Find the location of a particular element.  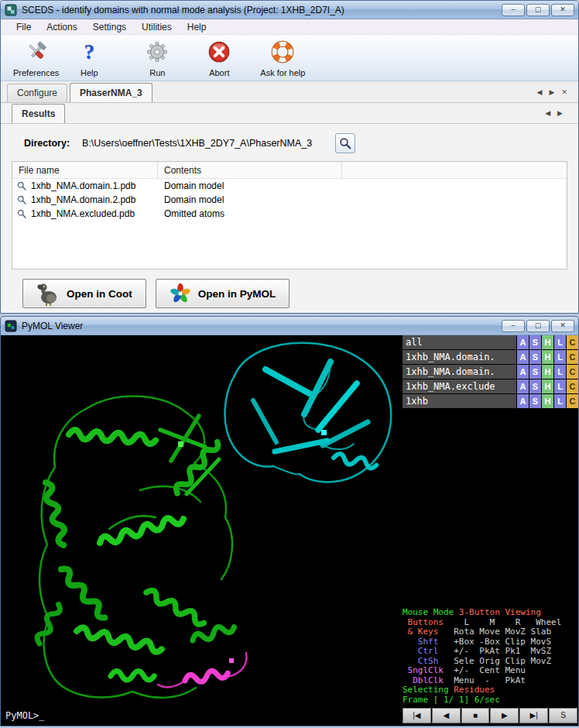

cyan-domain-ribbon is located at coordinates (308, 413).